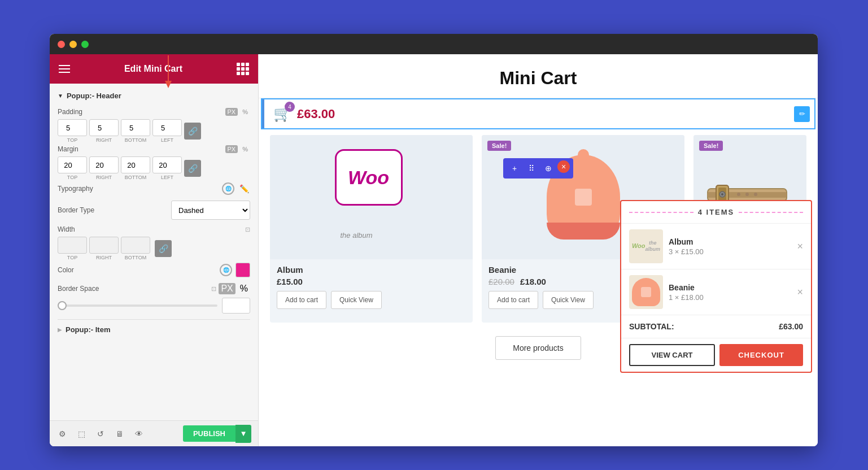 This screenshot has width=868, height=470. Describe the element at coordinates (154, 149) in the screenshot. I see `margin-row: Margin PX %` at that location.